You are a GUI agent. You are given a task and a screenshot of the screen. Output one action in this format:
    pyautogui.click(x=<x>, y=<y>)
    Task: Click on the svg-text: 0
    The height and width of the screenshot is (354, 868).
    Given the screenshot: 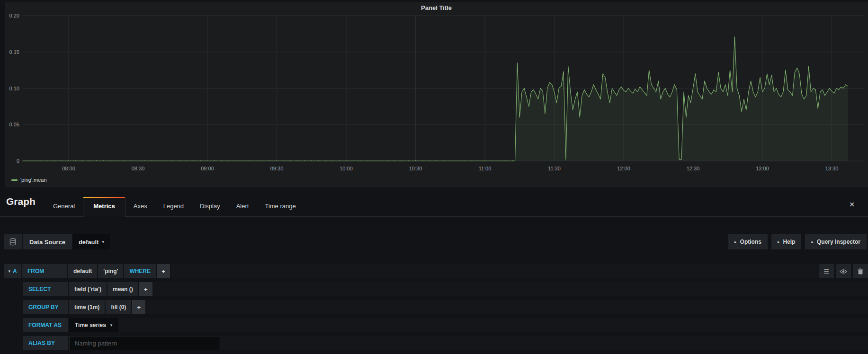 What is the action you would take?
    pyautogui.click(x=18, y=161)
    